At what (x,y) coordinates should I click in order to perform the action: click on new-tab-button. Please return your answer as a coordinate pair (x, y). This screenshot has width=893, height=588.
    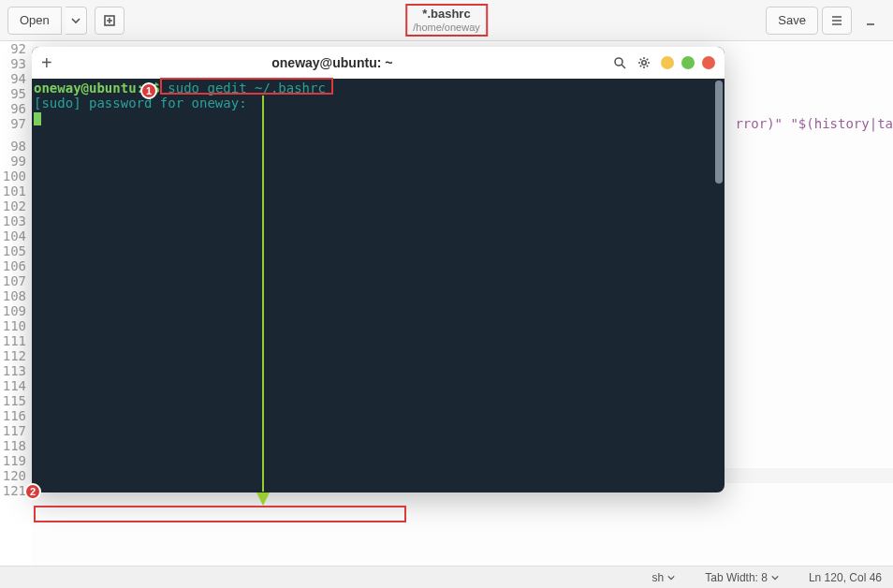
    Looking at the image, I should click on (110, 21).